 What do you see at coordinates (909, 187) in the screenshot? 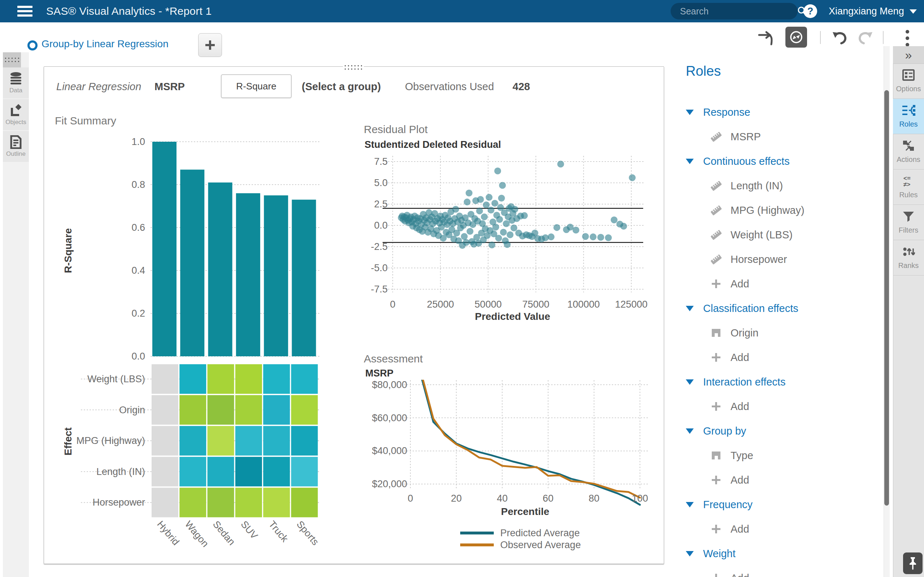
I see `panel-tab-rules: <=≠>Rules` at bounding box center [909, 187].